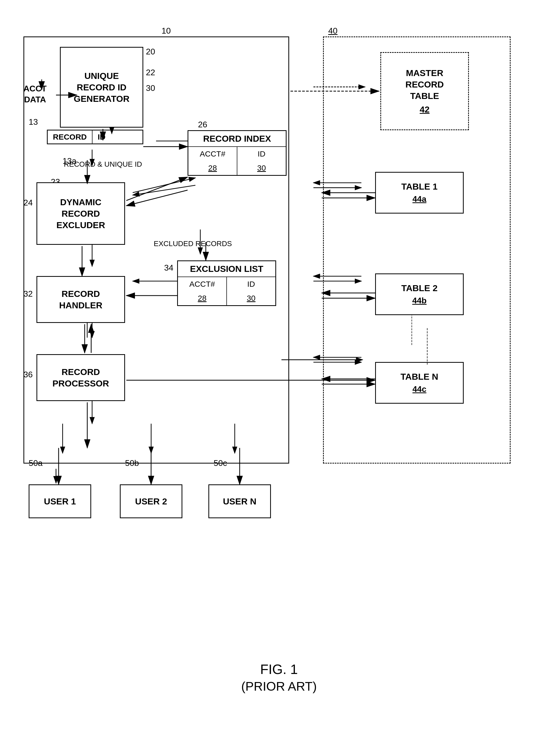 The width and height of the screenshot is (558, 756). What do you see at coordinates (279, 677) in the screenshot?
I see `fig-caption: FIG. 1 (PRIOR ART)` at bounding box center [279, 677].